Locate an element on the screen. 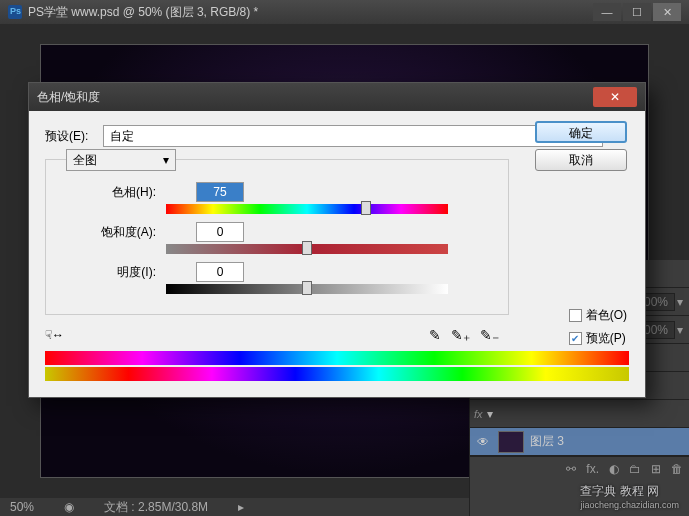  preview-label: 预览(P) is located at coordinates (606, 338).